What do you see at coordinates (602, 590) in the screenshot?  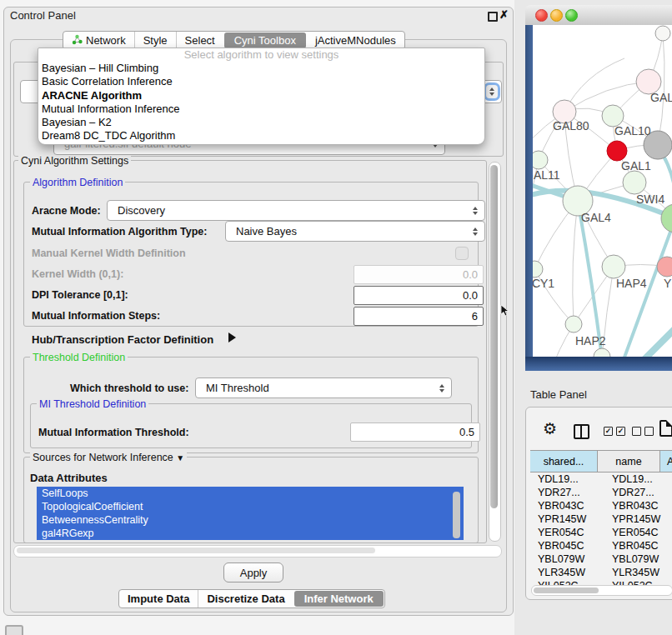 I see `table-horizontal-scrollbar` at bounding box center [602, 590].